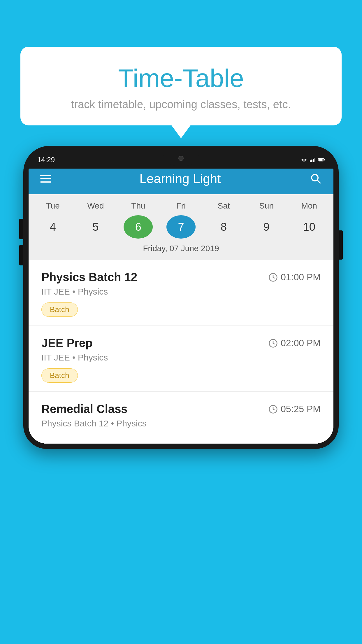 This screenshot has width=362, height=644. I want to click on day-header: Mon, so click(309, 206).